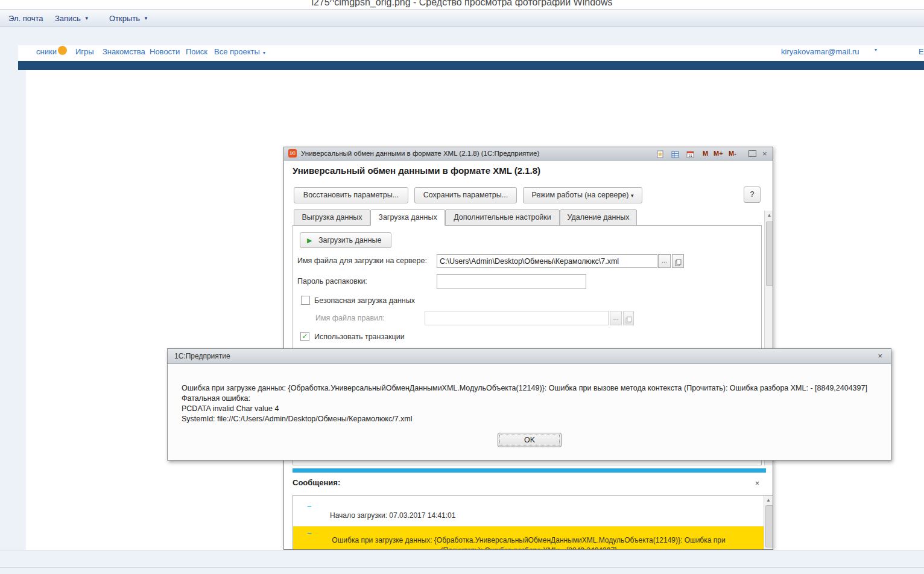  What do you see at coordinates (462, 18) in the screenshot?
I see `photo-viewer-menubar: Эл. почта Запись▼ Открыть▼` at bounding box center [462, 18].